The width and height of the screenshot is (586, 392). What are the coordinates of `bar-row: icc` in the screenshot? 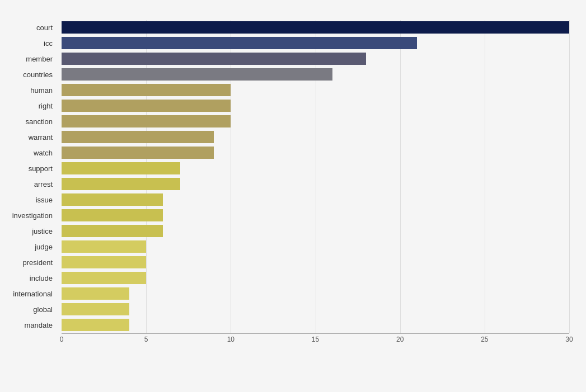 It's located at (316, 43).